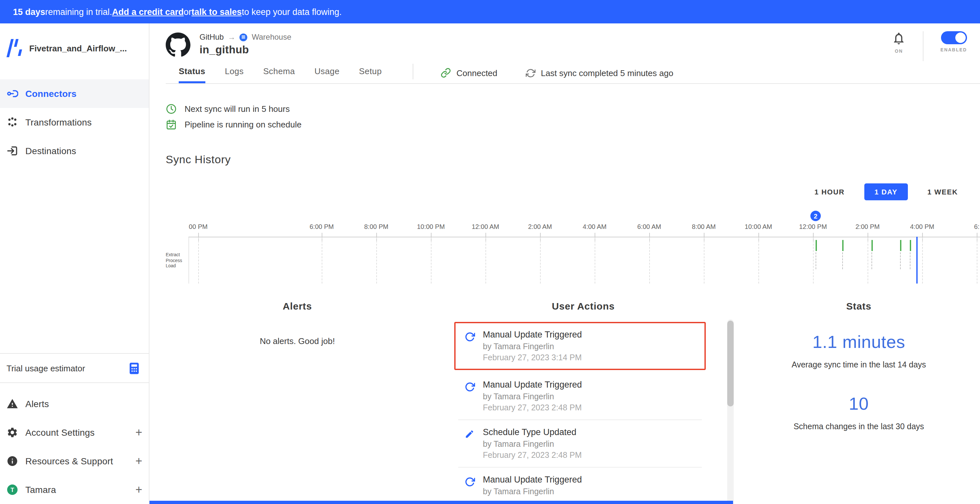  What do you see at coordinates (960, 38) in the screenshot?
I see `toggle-knob` at bounding box center [960, 38].